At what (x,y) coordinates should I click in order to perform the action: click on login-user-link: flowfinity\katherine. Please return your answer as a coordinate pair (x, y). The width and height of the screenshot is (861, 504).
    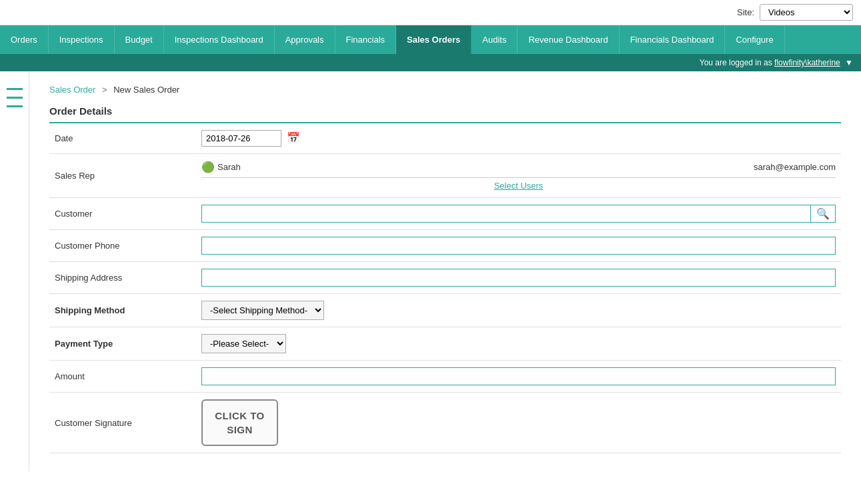
    Looking at the image, I should click on (807, 63).